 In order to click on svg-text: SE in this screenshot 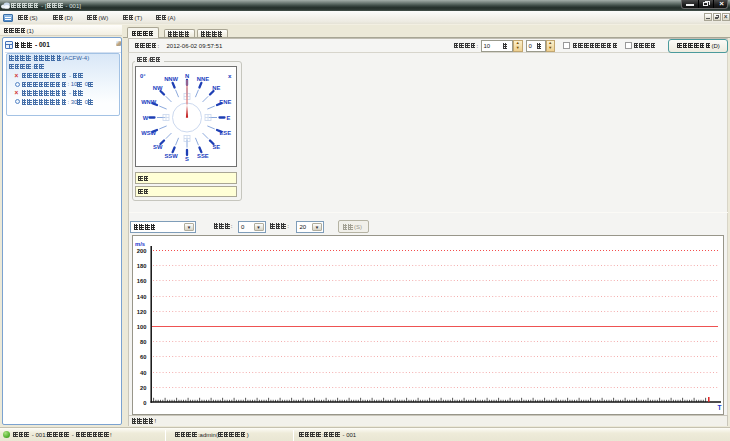, I will do `click(216, 147)`.